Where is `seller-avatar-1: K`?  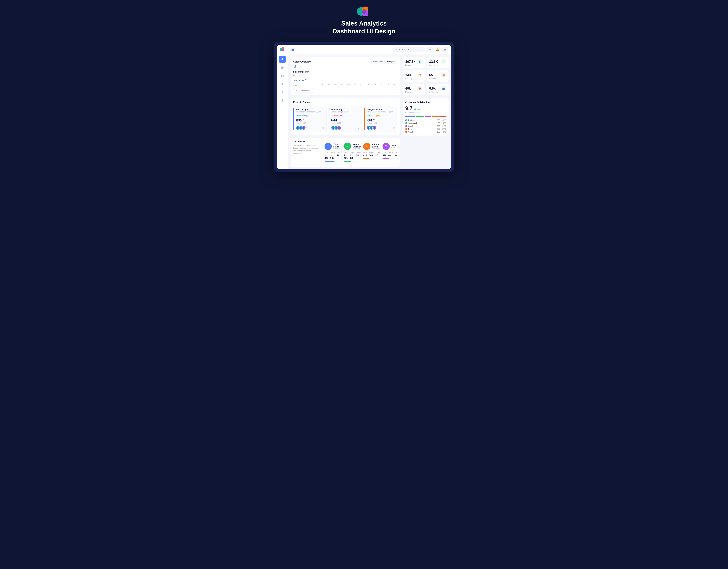
seller-avatar-1: K is located at coordinates (347, 146).